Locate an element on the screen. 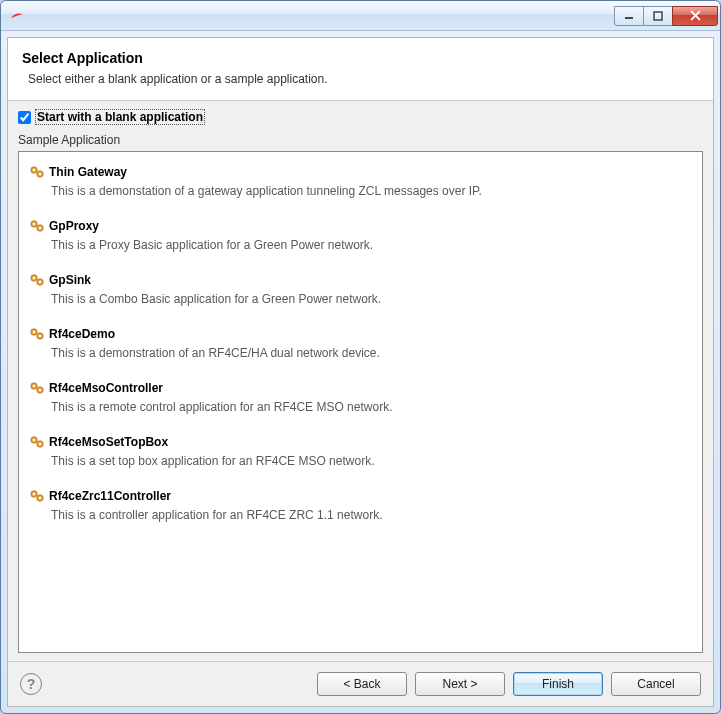  sample-description: This is a demonstation of a gateway appl… is located at coordinates (360, 191).